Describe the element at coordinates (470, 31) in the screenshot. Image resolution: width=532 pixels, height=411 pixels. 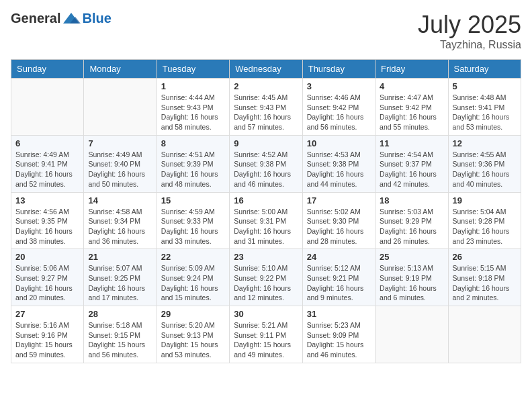
I see `title-block: July 2025 Tayzhina, Russia` at that location.